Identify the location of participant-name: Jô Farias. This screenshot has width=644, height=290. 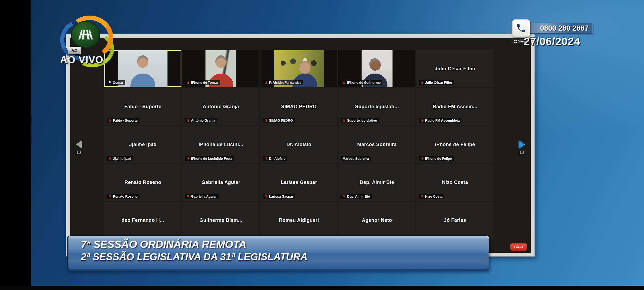
(455, 220).